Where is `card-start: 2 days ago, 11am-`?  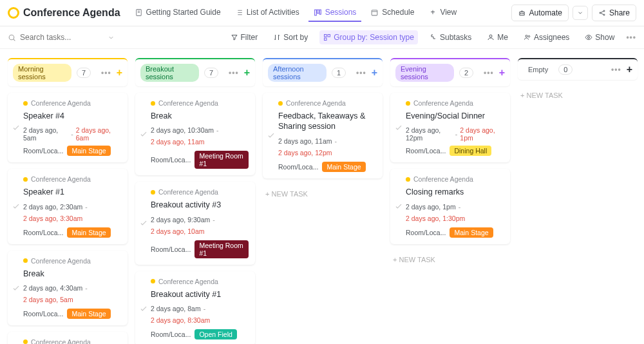 card-start: 2 days ago, 11am- is located at coordinates (327, 141).